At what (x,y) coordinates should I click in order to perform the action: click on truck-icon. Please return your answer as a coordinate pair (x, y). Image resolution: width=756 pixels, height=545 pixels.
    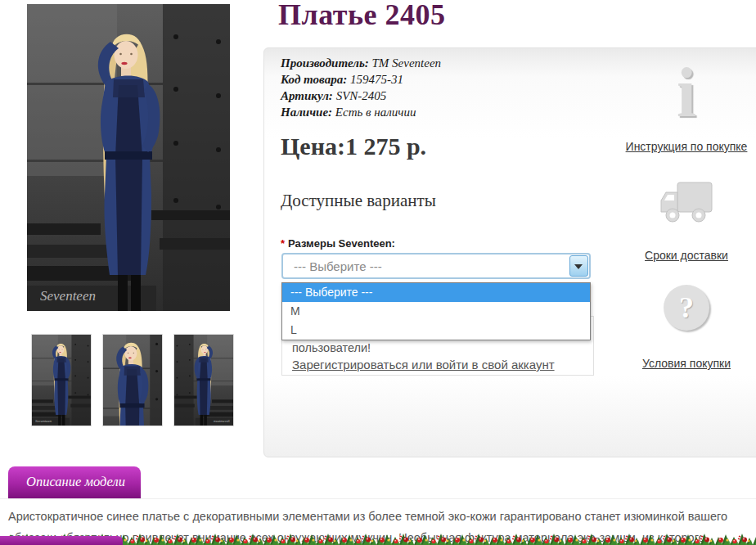
    Looking at the image, I should click on (686, 203).